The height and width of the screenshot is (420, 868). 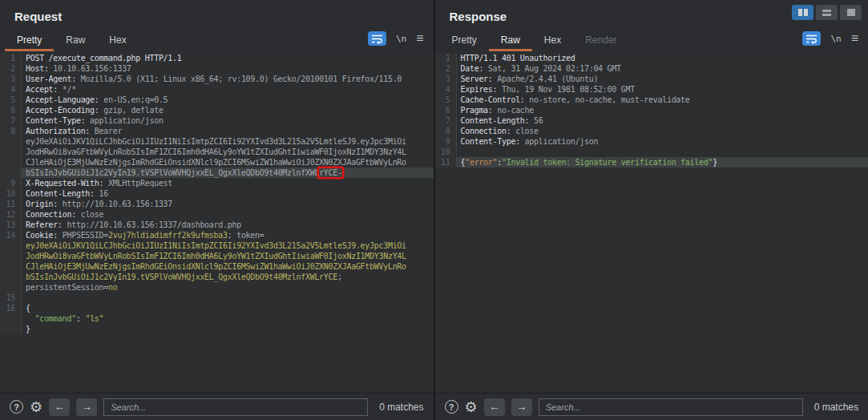 What do you see at coordinates (216, 277) in the screenshot?
I see `code-line: bSIsInJvbGUiOiJ1c2VyIn19.tVSPlVoWVHQjxxE…` at bounding box center [216, 277].